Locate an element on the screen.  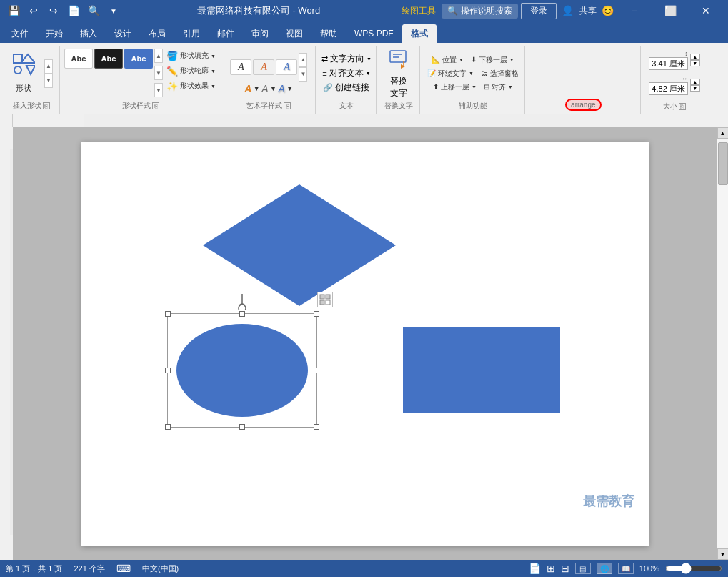
move-down-btn: ⬇下移一层▼ is located at coordinates (493, 60).